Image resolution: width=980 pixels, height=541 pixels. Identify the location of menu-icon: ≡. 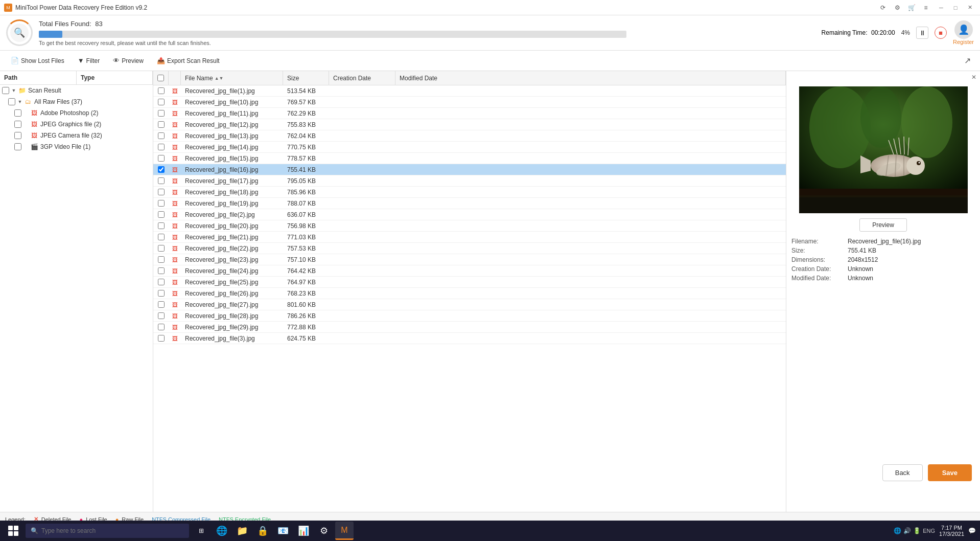
(926, 8).